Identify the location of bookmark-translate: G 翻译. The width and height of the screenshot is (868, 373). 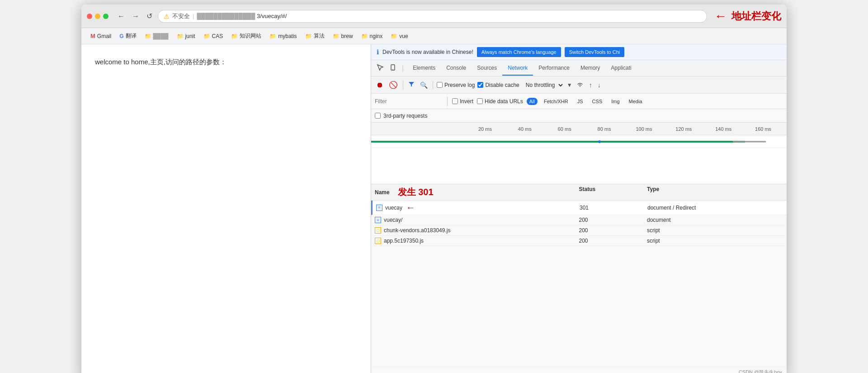
(127, 36).